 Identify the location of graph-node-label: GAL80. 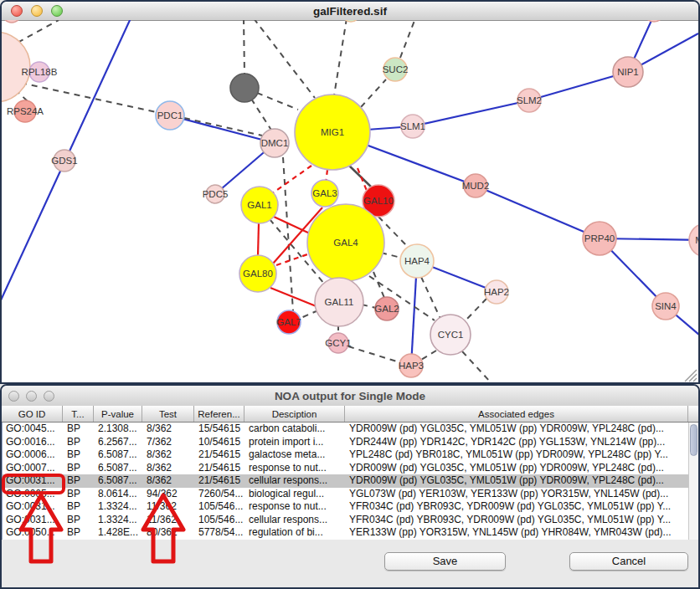
(258, 274).